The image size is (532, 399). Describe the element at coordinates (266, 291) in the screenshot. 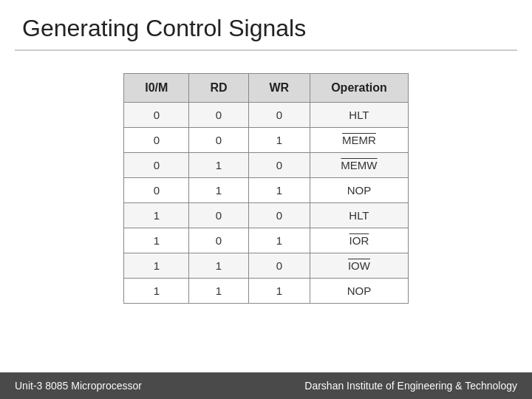

I see `table-row: 111NOP` at that location.